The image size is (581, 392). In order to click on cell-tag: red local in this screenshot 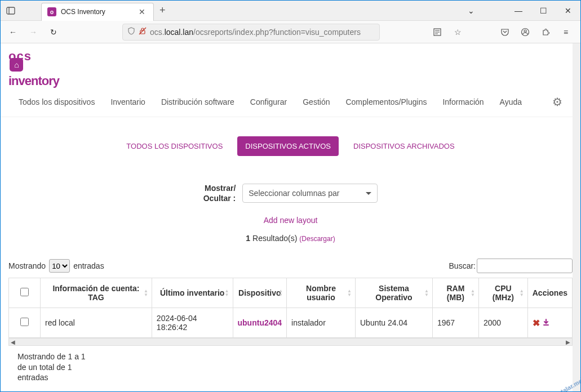, I will do `click(96, 323)`.